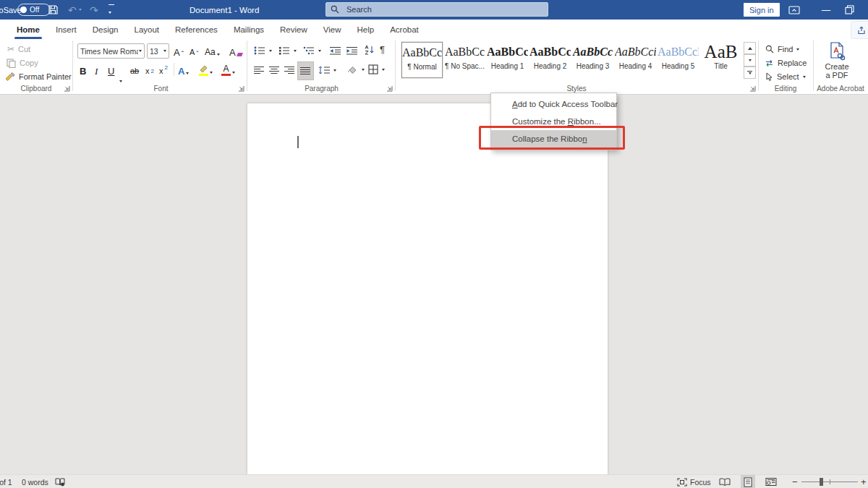  I want to click on style-heading-2: AaBbCc Heading 2, so click(550, 60).